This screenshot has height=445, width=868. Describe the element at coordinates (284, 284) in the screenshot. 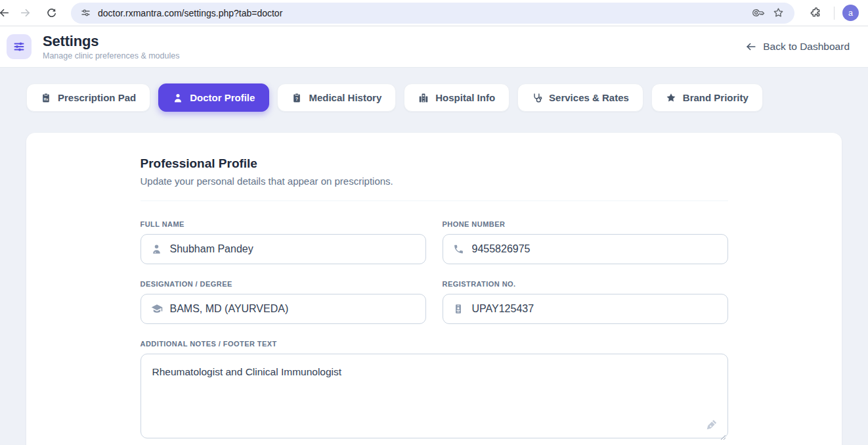

I see `designation-label: DESIGNATION / DEGREE` at that location.